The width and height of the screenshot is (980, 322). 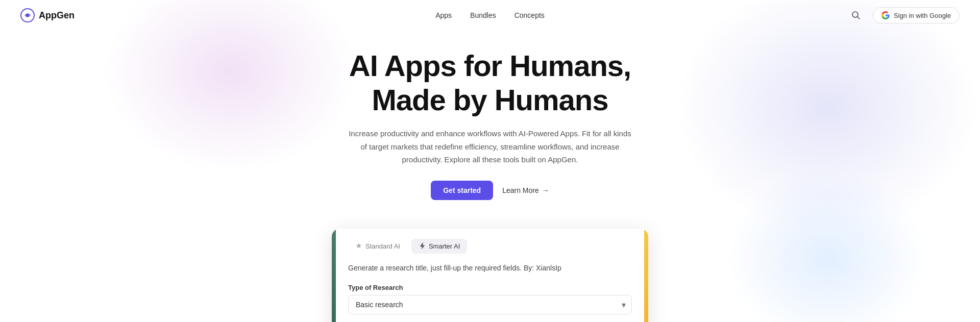 I want to click on nav-link-concepts: Concepts, so click(x=530, y=15).